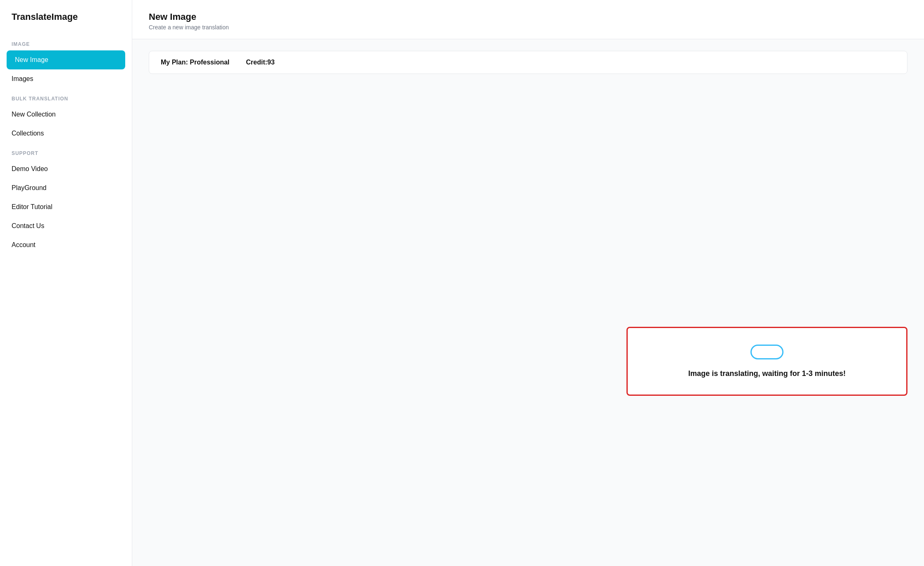 Image resolution: width=924 pixels, height=566 pixels. What do you see at coordinates (528, 27) in the screenshot?
I see `page-subtitle: Create a new image translation` at bounding box center [528, 27].